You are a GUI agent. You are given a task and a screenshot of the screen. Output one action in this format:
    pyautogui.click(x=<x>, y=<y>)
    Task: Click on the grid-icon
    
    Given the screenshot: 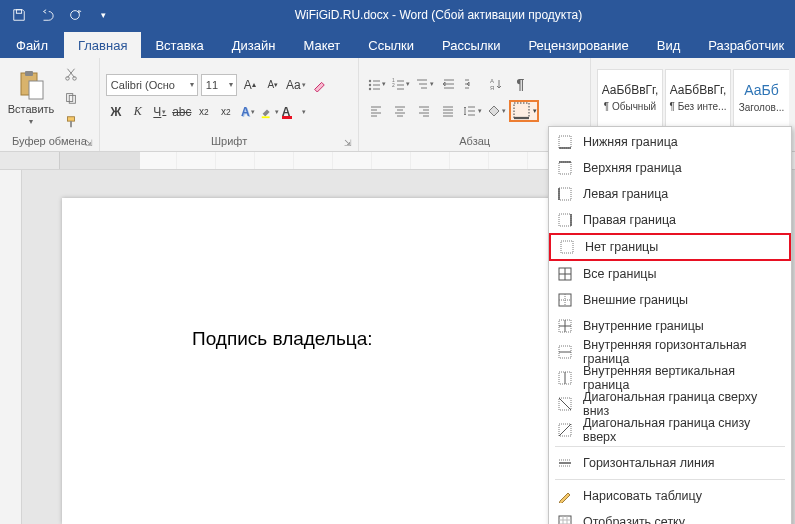 What is the action you would take?
    pyautogui.click(x=565, y=519)
    